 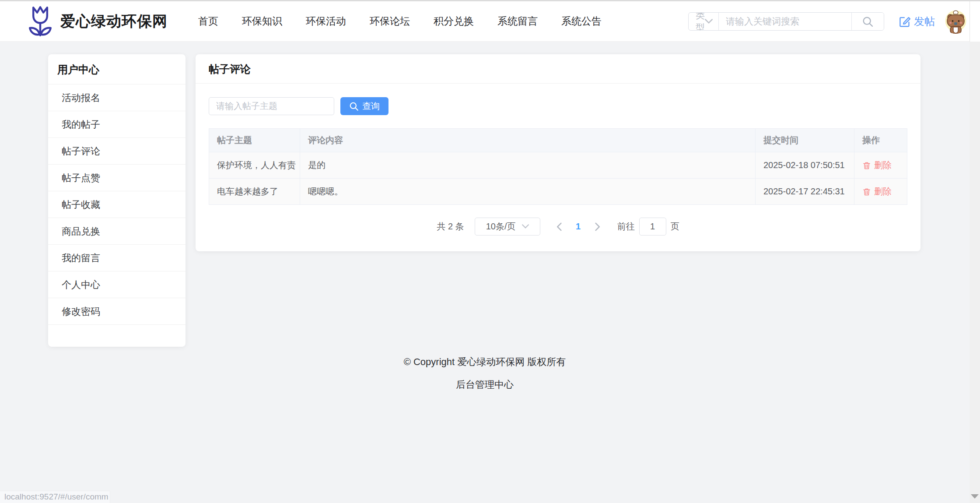 I want to click on topic-search-input, so click(x=271, y=106).